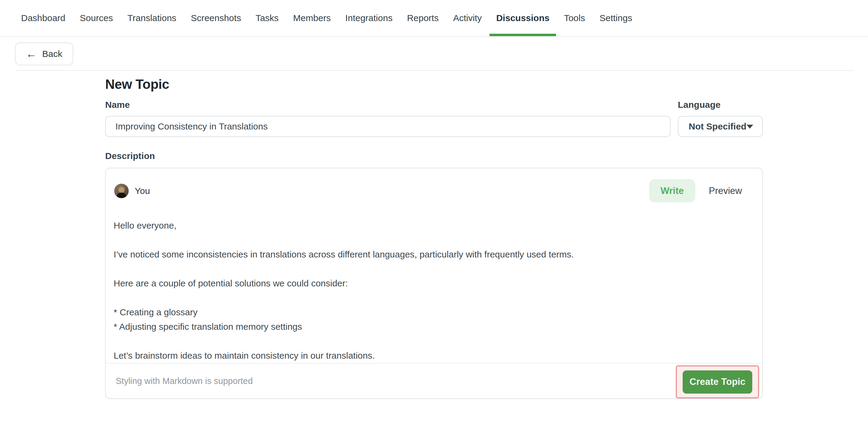  I want to click on nav-item-sources: Sources, so click(96, 18).